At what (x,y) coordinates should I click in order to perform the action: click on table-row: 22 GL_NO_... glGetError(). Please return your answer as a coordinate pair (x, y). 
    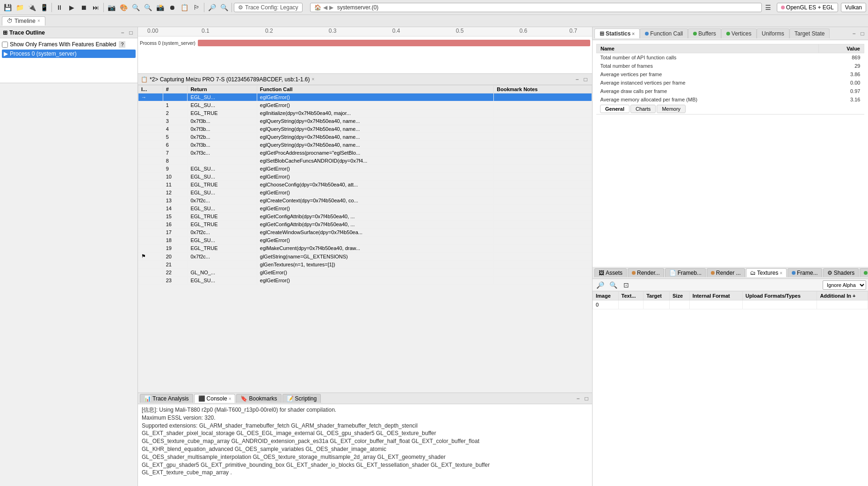
    Looking at the image, I should click on (365, 273).